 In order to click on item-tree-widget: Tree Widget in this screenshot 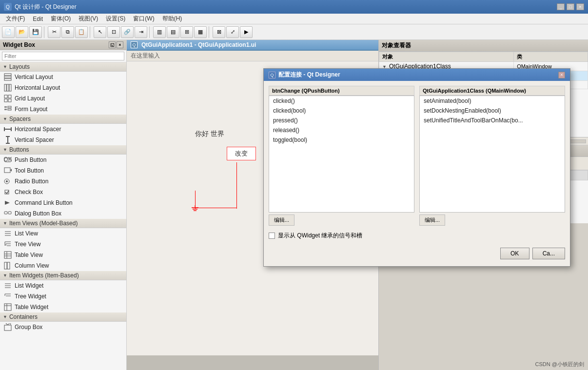, I will do `click(63, 296)`.